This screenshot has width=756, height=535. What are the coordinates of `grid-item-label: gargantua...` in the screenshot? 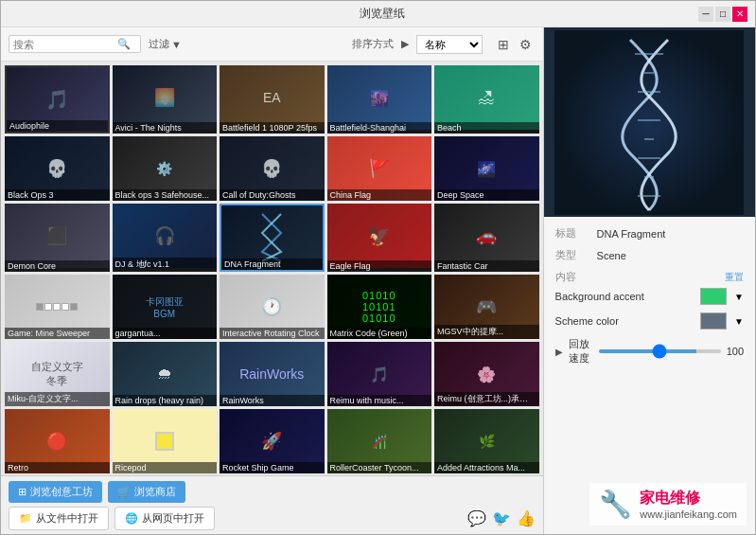 It's located at (165, 333).